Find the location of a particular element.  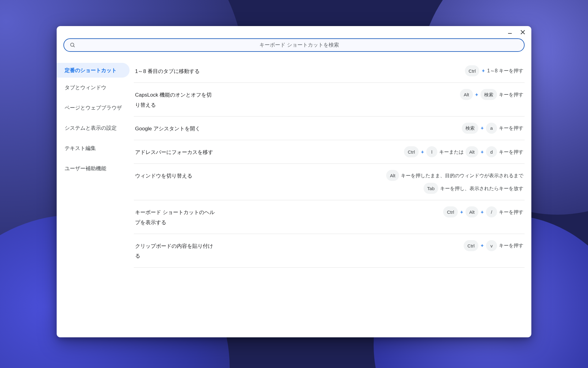

shortcut-text: キーを押したまま、目的のウィンドウが表示されるまで is located at coordinates (462, 175).